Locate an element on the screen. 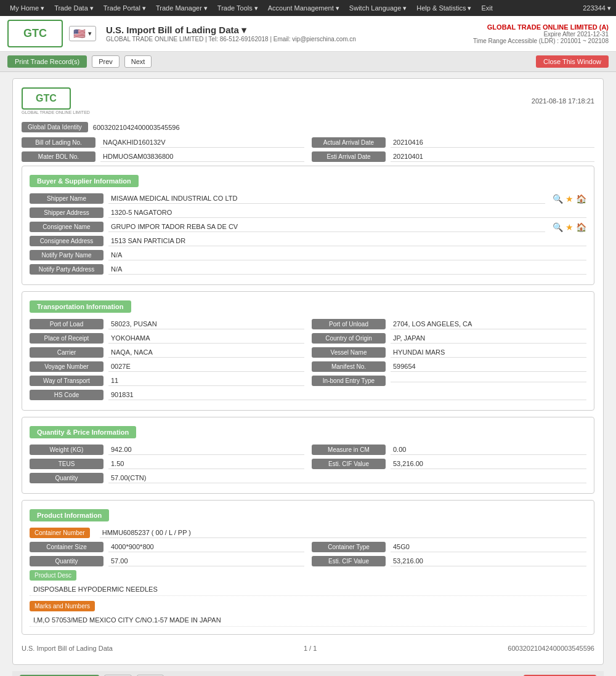 The width and height of the screenshot is (616, 676). marks-value: I,M,O 57053/MED MEXICO CITY C/NO.1-57 MA… is located at coordinates (308, 621).